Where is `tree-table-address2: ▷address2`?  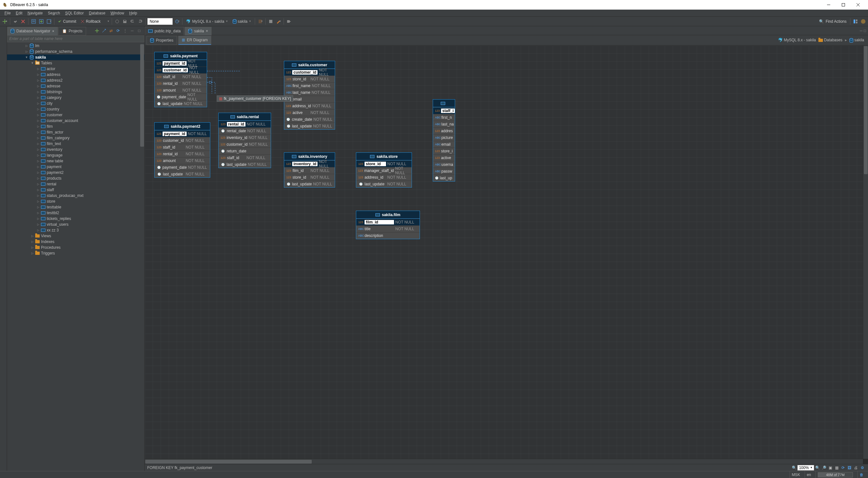 tree-table-address2: ▷address2 is located at coordinates (75, 80).